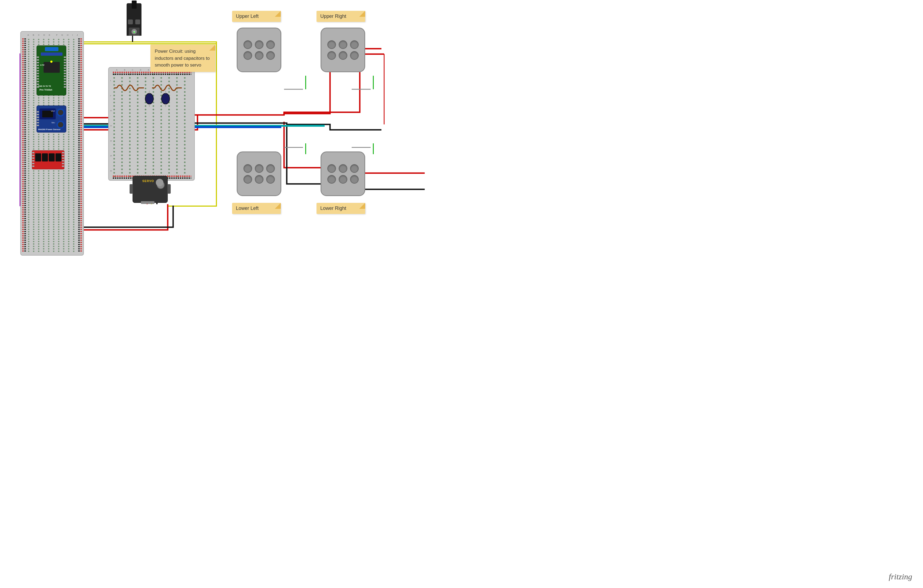 Image resolution: width=923 pixels, height=588 pixels. I want to click on pro-trinket-label: Pro Trinket, so click(46, 90).